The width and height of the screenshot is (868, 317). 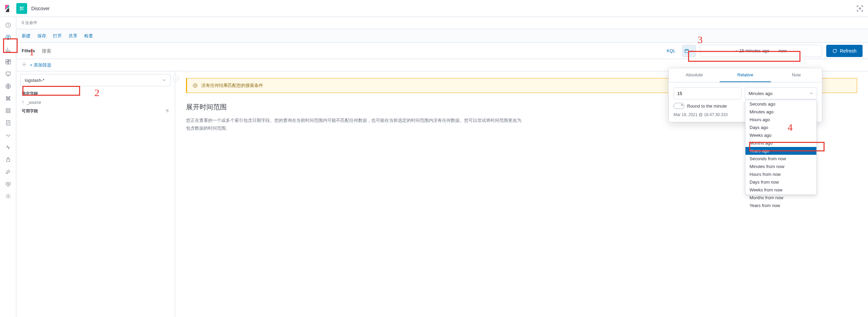 What do you see at coordinates (8, 25) in the screenshot?
I see `nav-recent-icon` at bounding box center [8, 25].